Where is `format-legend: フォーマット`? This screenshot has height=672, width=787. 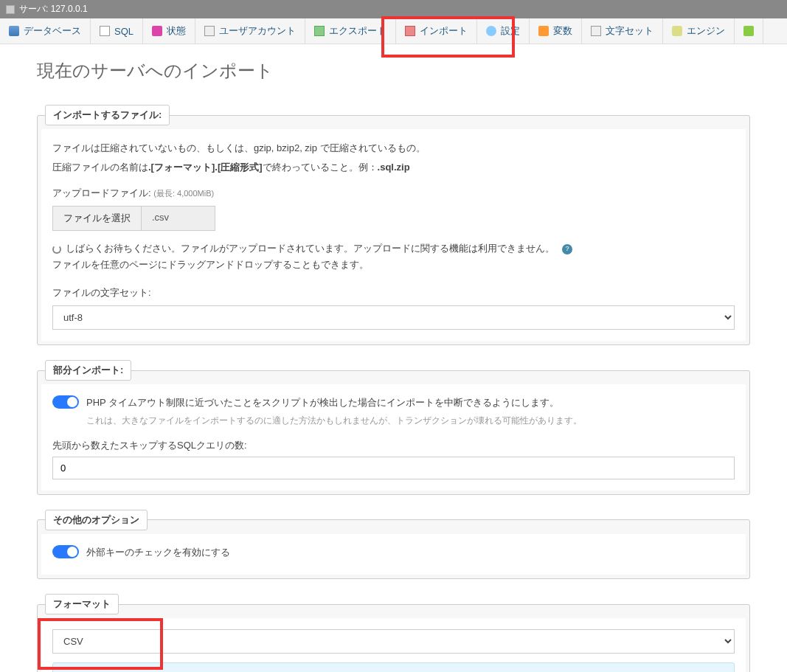 format-legend: フォーマット is located at coordinates (82, 604).